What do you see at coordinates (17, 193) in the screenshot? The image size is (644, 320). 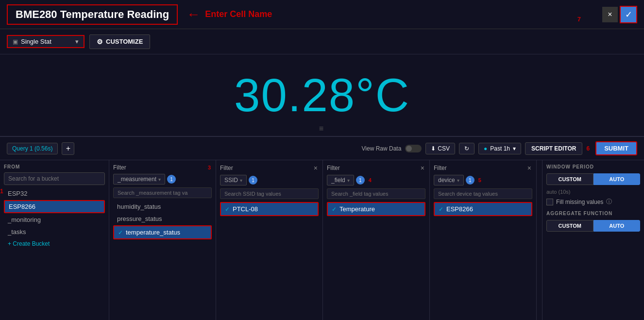 I see `bucket-name-esp32: ESP32` at bounding box center [17, 193].